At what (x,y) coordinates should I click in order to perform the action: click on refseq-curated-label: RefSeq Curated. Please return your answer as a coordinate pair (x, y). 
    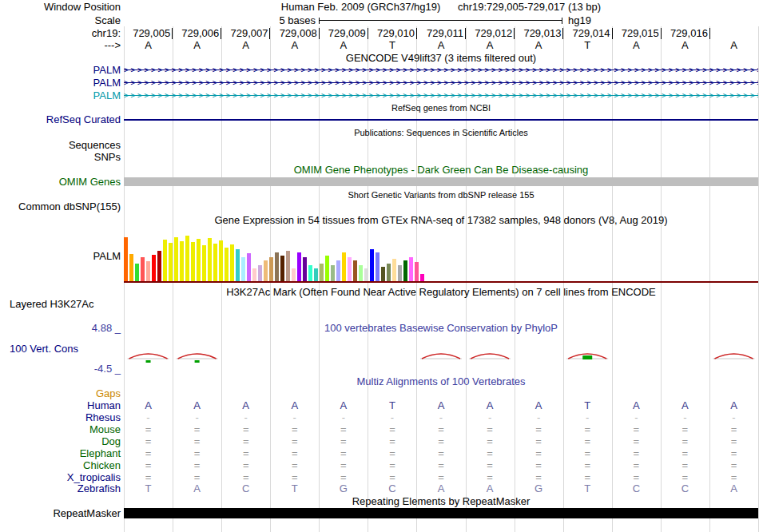
    Looking at the image, I should click on (61, 120).